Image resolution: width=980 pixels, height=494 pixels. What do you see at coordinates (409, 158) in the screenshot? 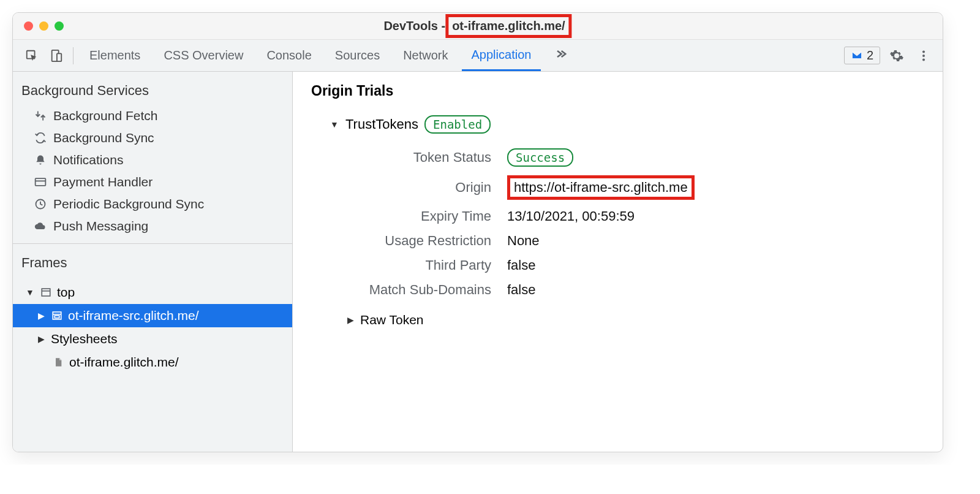
I see `token-status-label: Token Status` at bounding box center [409, 158].